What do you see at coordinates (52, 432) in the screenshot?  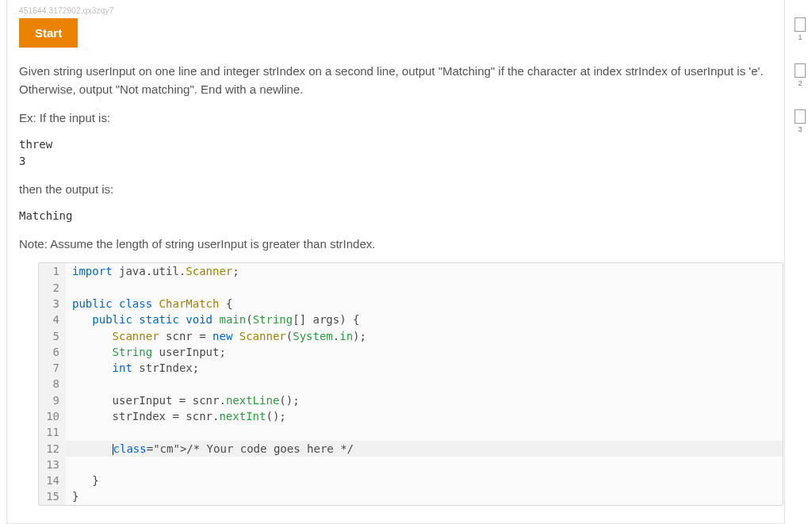 I see `line-number: 11` at bounding box center [52, 432].